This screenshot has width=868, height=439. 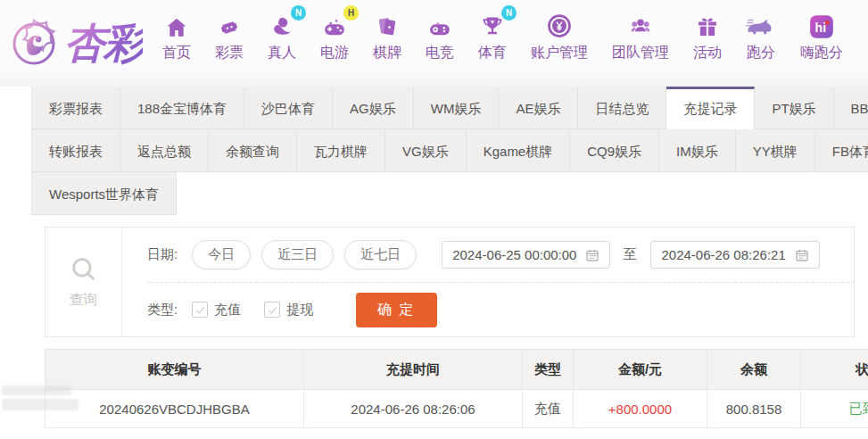 I want to click on nav-item-live: N 真人, so click(x=282, y=37).